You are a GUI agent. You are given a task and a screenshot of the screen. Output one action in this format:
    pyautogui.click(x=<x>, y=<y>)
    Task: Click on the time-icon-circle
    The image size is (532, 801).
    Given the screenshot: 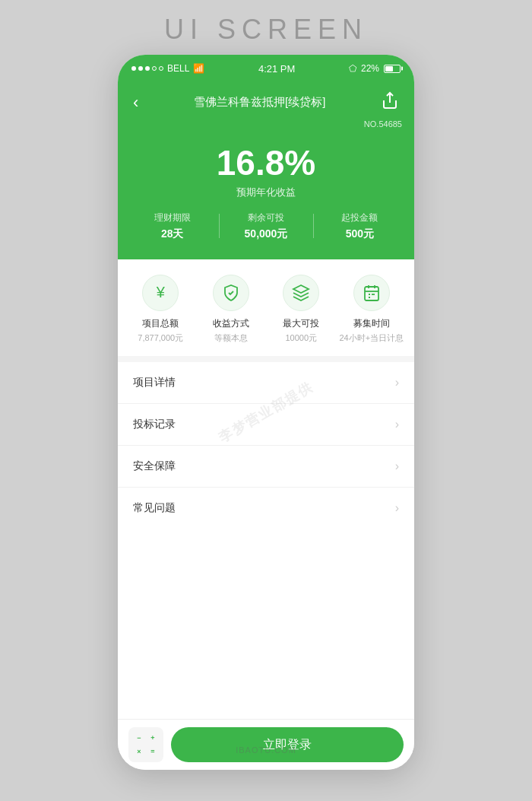 What is the action you would take?
    pyautogui.click(x=372, y=293)
    